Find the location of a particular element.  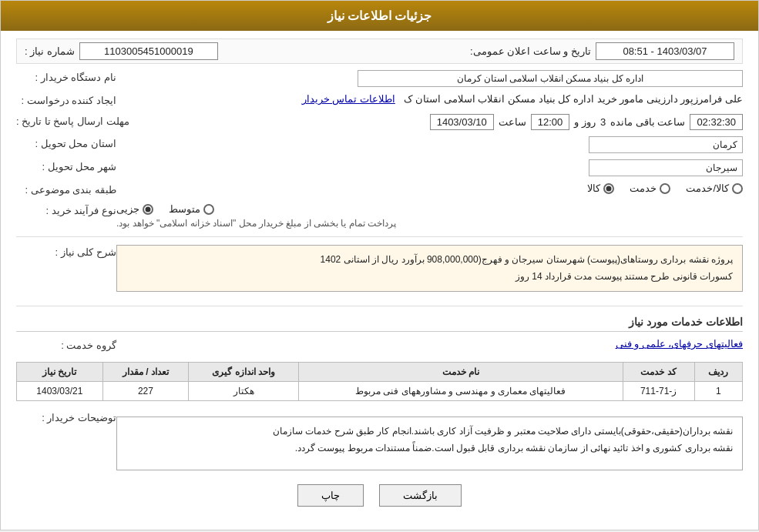

requester-label: ایجاد کننده درخواست : is located at coordinates (66, 100).